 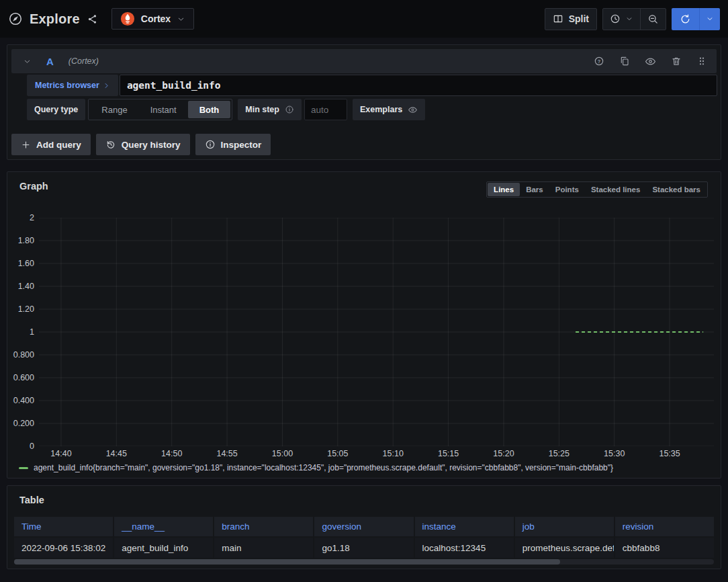 I want to click on plus-icon, so click(x=26, y=145).